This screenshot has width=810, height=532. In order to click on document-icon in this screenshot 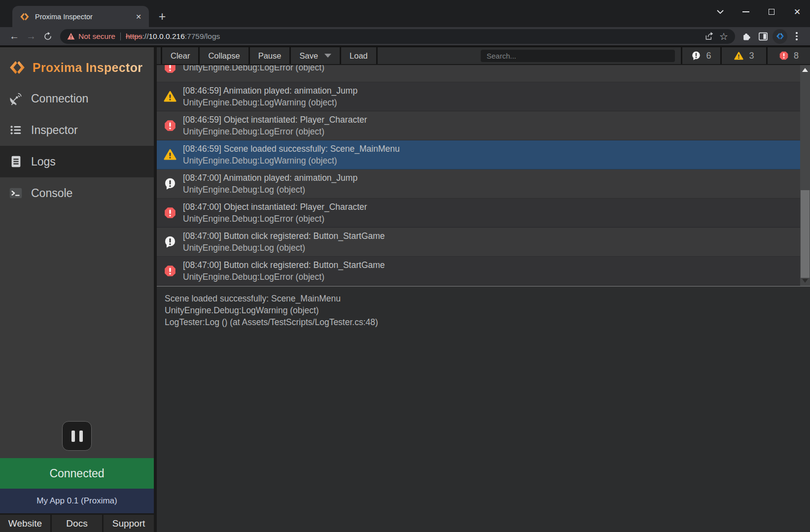, I will do `click(16, 162)`.